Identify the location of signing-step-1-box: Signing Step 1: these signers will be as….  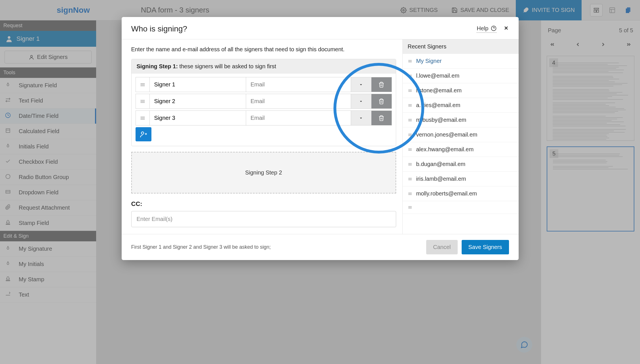
(264, 103).